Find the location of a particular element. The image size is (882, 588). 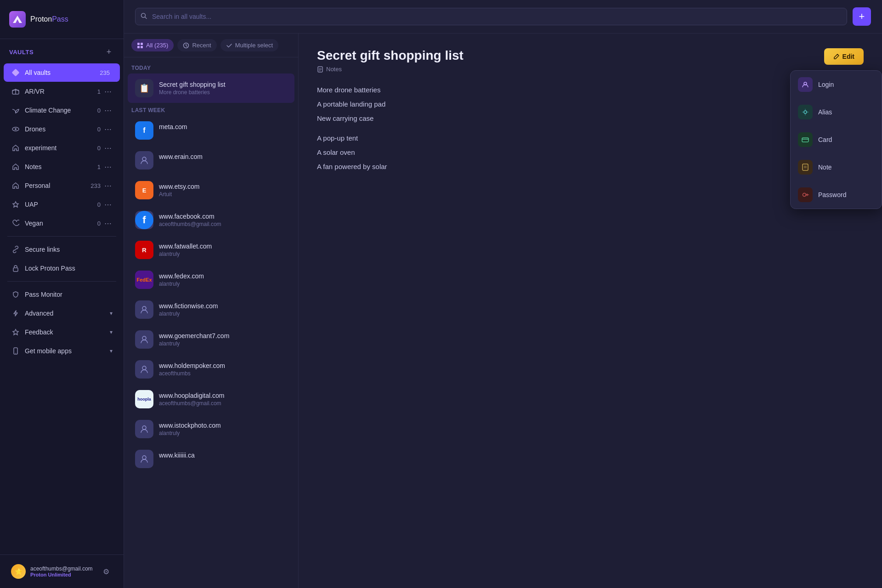

user-plan: Proton Unlimited is located at coordinates (62, 575).